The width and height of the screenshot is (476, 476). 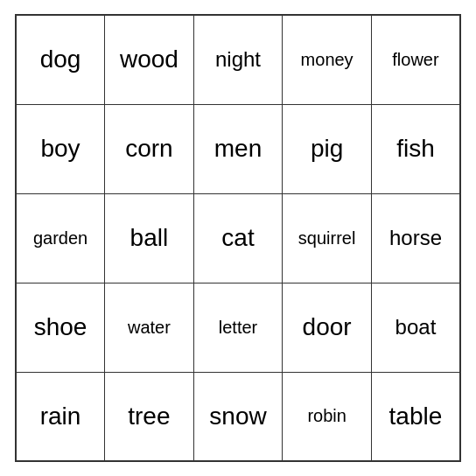 What do you see at coordinates (60, 149) in the screenshot?
I see `cell-word: boy` at bounding box center [60, 149].